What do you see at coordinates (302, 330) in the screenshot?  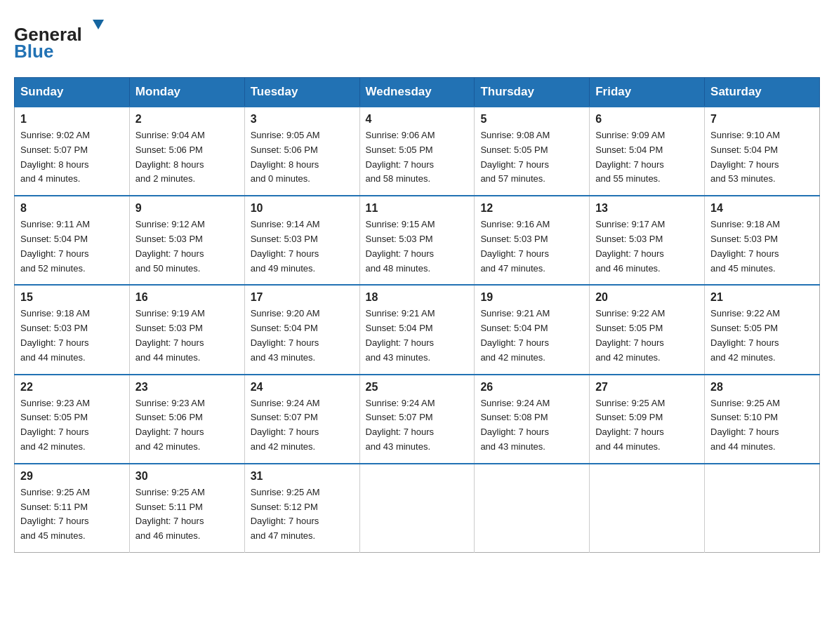 I see `calendar-cell: 17Sunrise: 9:20 AMSunset: 5:04 PMDayligh…` at bounding box center [302, 330].